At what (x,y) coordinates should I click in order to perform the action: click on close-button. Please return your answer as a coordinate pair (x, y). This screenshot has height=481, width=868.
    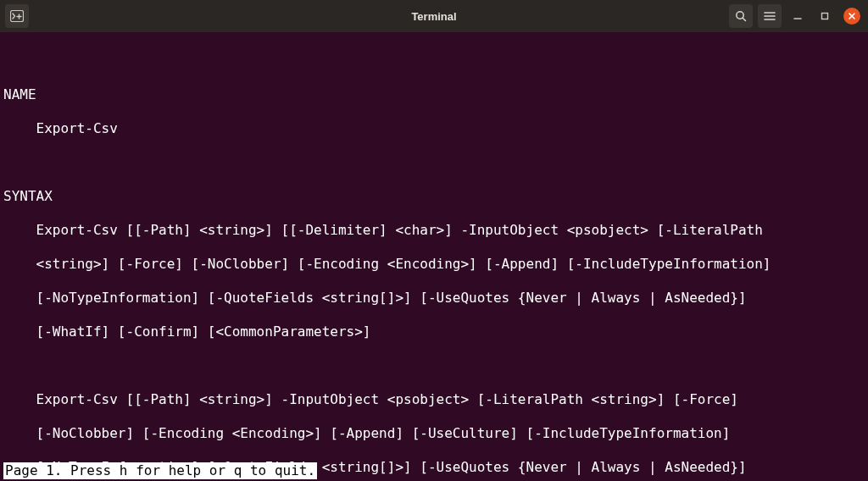
    Looking at the image, I should click on (852, 16).